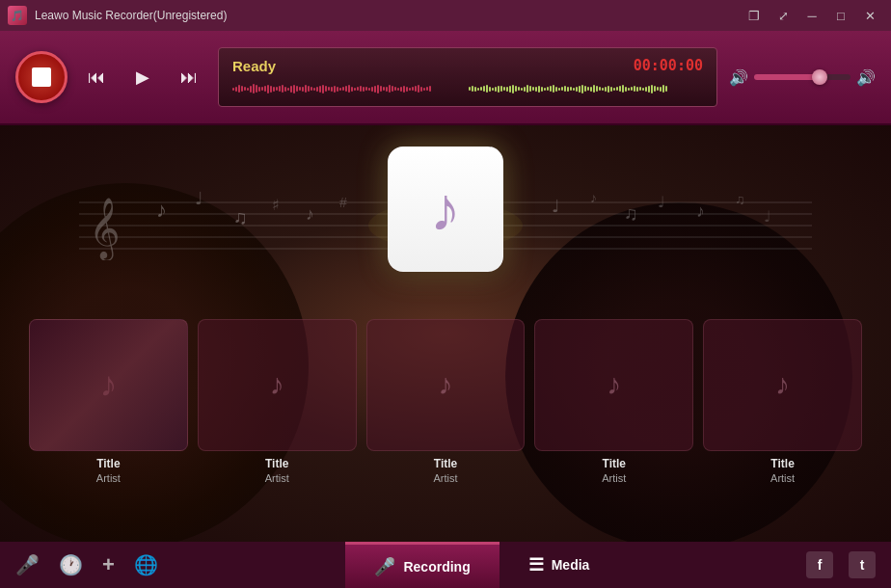 The image size is (891, 588). I want to click on globe-icon-btn: 🌐, so click(147, 565).